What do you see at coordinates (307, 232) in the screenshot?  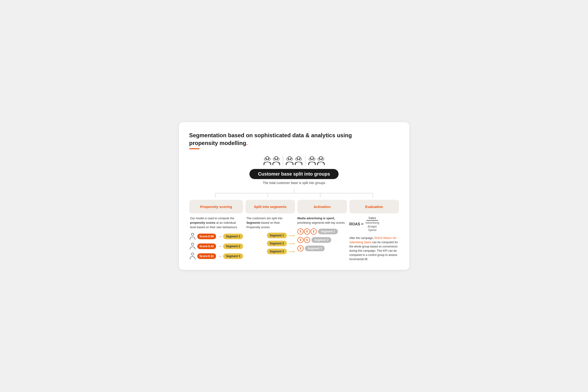 I see `dollar-circles-1: $ $ $` at bounding box center [307, 232].